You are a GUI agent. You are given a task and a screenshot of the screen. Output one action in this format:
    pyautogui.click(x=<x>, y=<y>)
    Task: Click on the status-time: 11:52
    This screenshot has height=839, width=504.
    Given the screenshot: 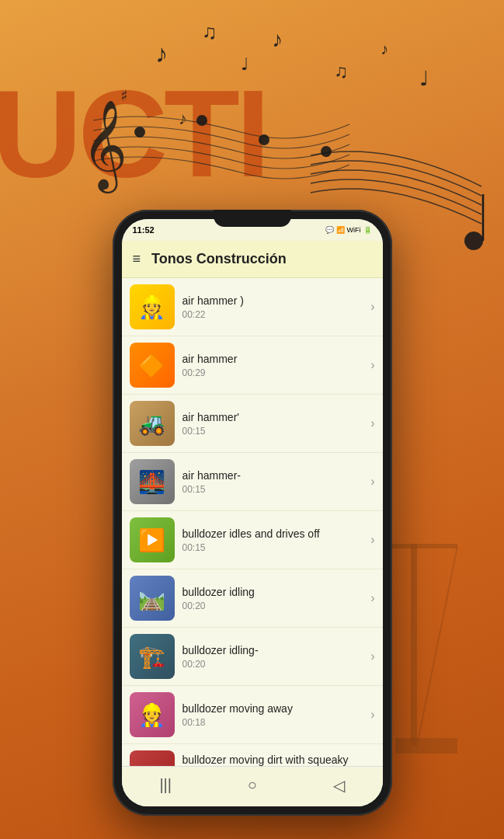 What is the action you would take?
    pyautogui.click(x=144, y=230)
    